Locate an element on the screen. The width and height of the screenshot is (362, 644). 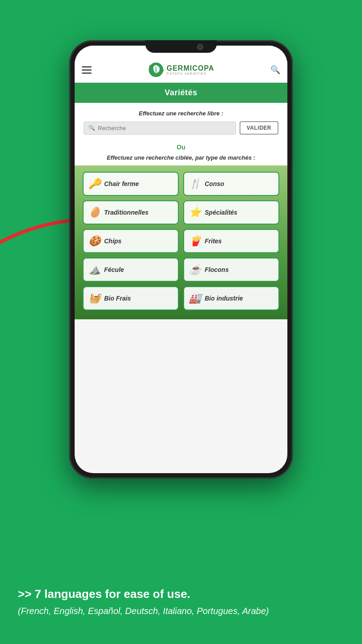
market-btn-chair-ferme: 🔑 Chair ferme is located at coordinates (130, 184).